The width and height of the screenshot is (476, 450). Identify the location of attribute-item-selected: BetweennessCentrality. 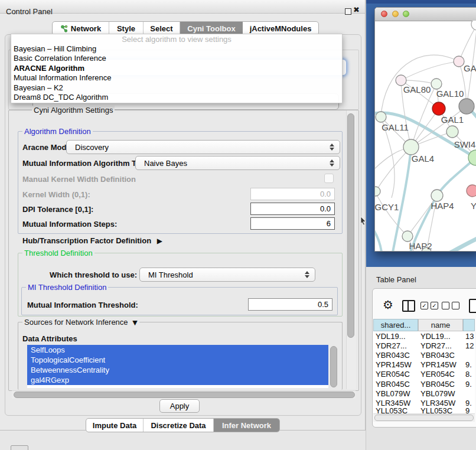
(178, 370).